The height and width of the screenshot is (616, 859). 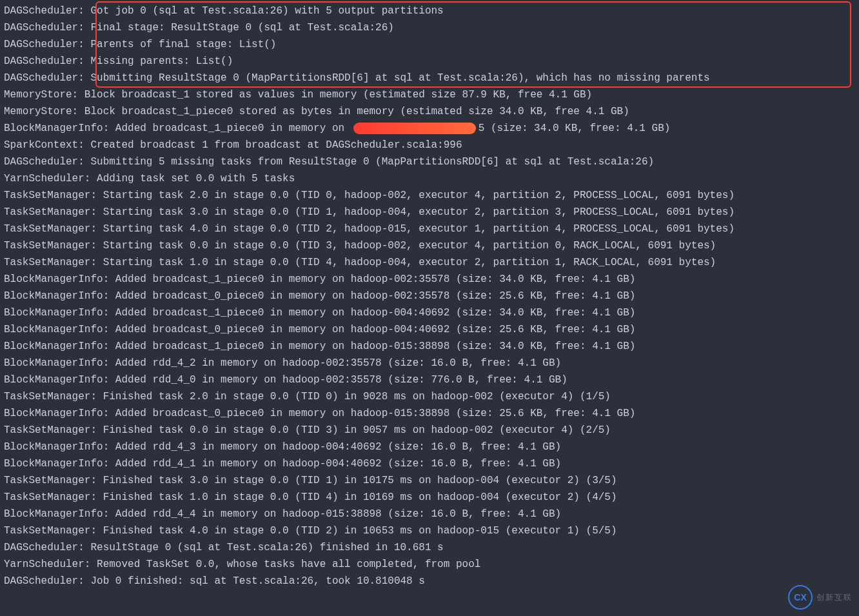 I want to click on log-line: DAGScheduler: Job 0 finished: sql at Tes…, so click(x=430, y=581).